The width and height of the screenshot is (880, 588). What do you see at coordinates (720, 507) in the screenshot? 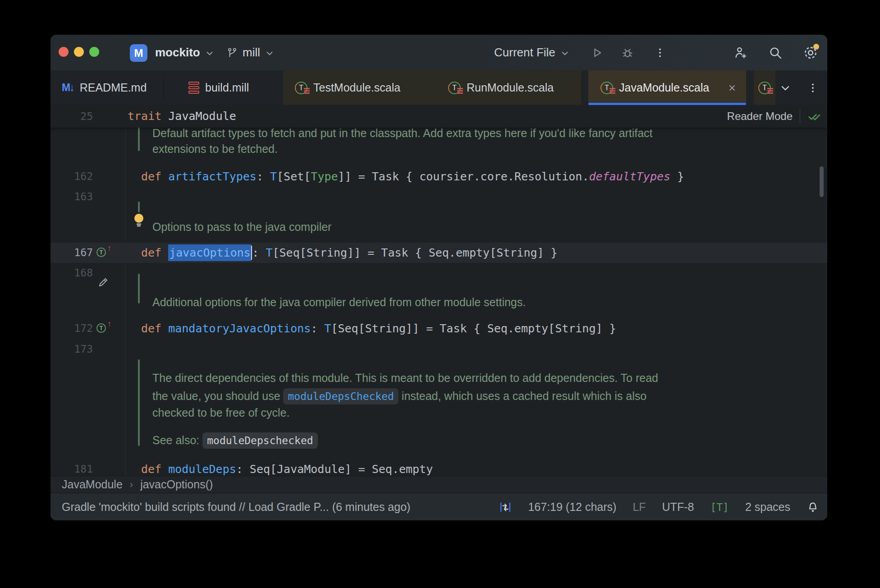
I see `typing-mode-indicator: [T]` at bounding box center [720, 507].